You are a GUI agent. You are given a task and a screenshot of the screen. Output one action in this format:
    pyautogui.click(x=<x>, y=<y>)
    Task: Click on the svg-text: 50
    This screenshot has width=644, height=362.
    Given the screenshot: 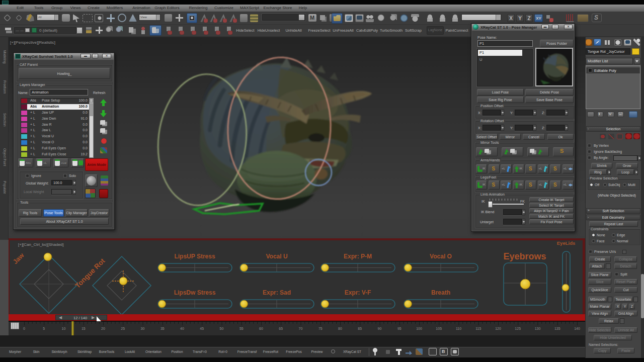 What is the action you would take?
    pyautogui.click(x=222, y=329)
    